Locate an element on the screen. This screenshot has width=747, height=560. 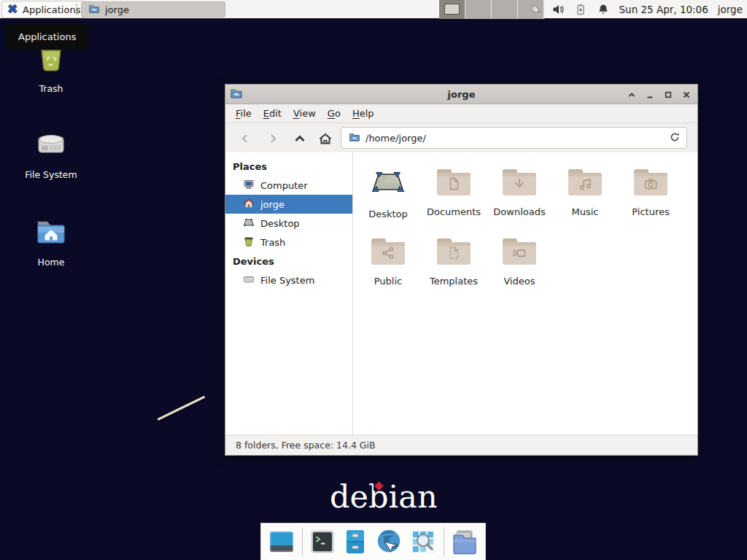
up-button is located at coordinates (300, 139).